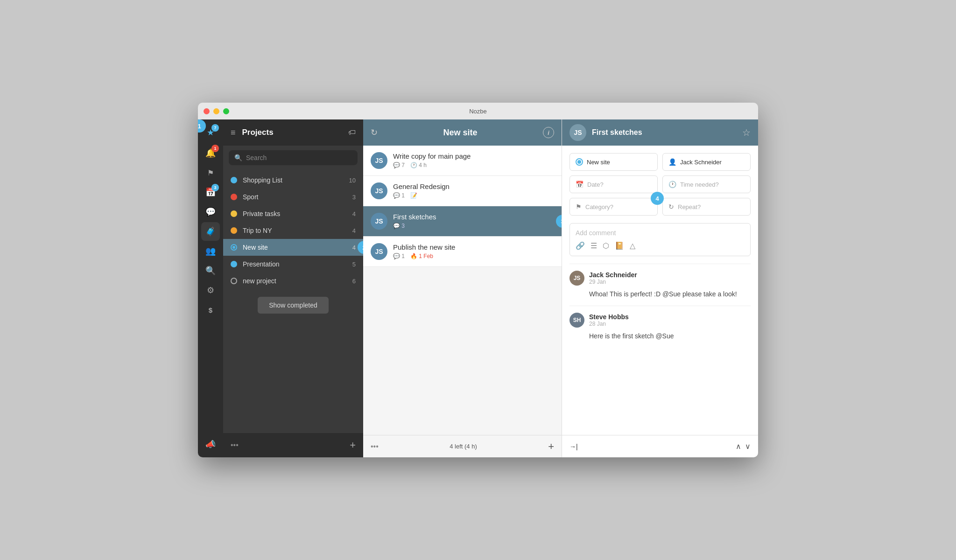 Image resolution: width=956 pixels, height=560 pixels. What do you see at coordinates (293, 231) in the screenshot?
I see `project-item-trip-to-ny: Trip to NY 4` at bounding box center [293, 231].